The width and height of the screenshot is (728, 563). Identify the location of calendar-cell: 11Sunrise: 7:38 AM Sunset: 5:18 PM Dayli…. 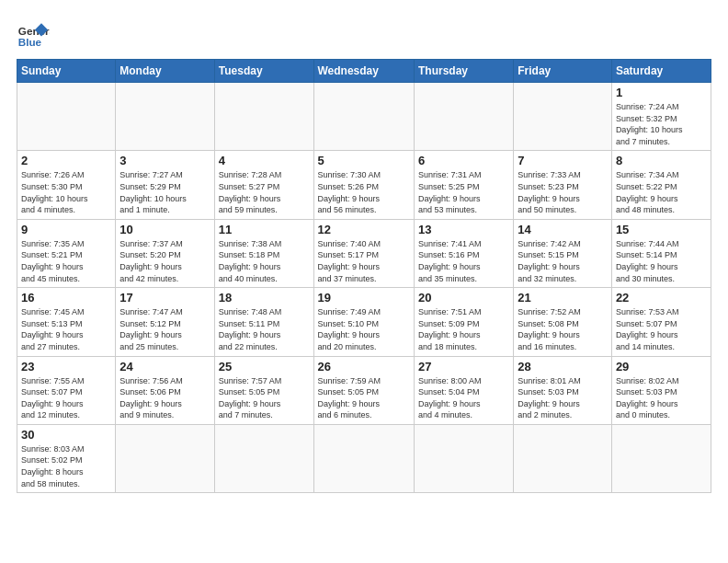
(264, 253).